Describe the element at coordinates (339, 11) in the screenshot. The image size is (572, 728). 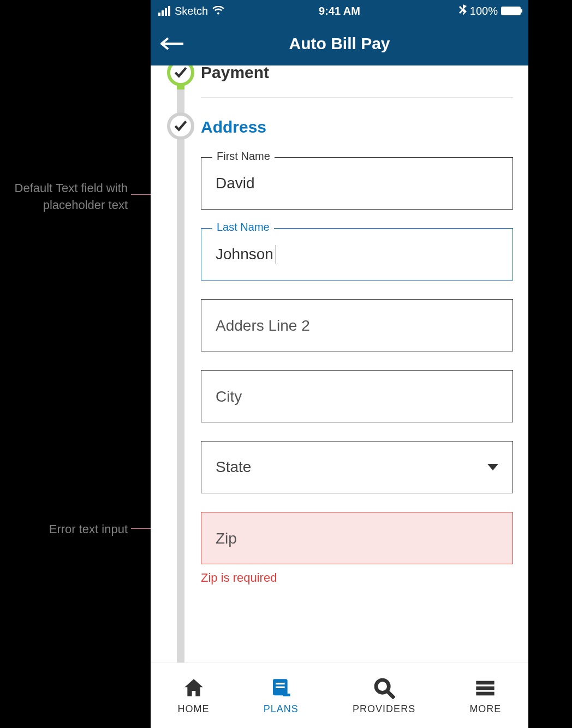
I see `status-bar: Sketch 9:41 AM 100%` at that location.